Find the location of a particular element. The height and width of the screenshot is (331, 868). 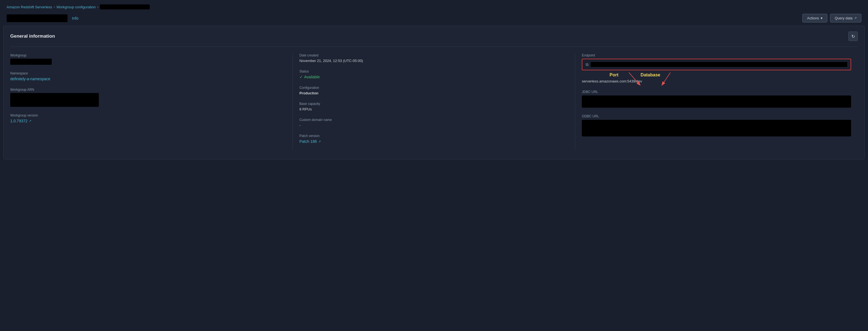

status-label: Status is located at coordinates (434, 71).